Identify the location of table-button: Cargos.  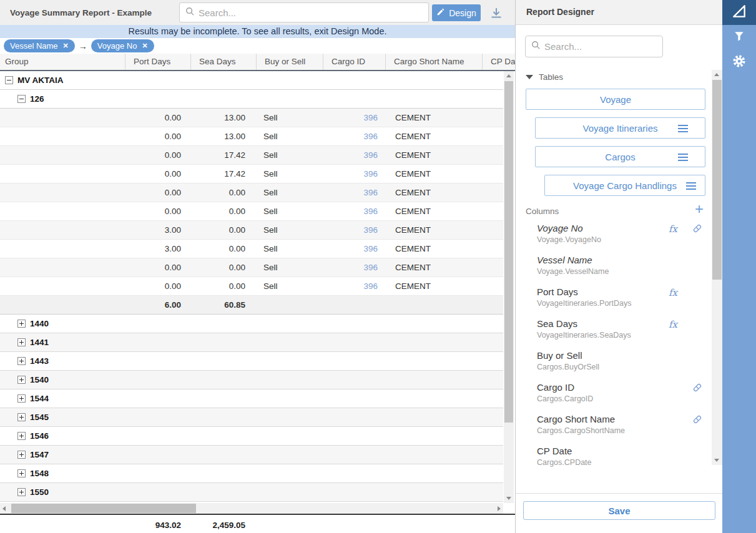
(621, 157).